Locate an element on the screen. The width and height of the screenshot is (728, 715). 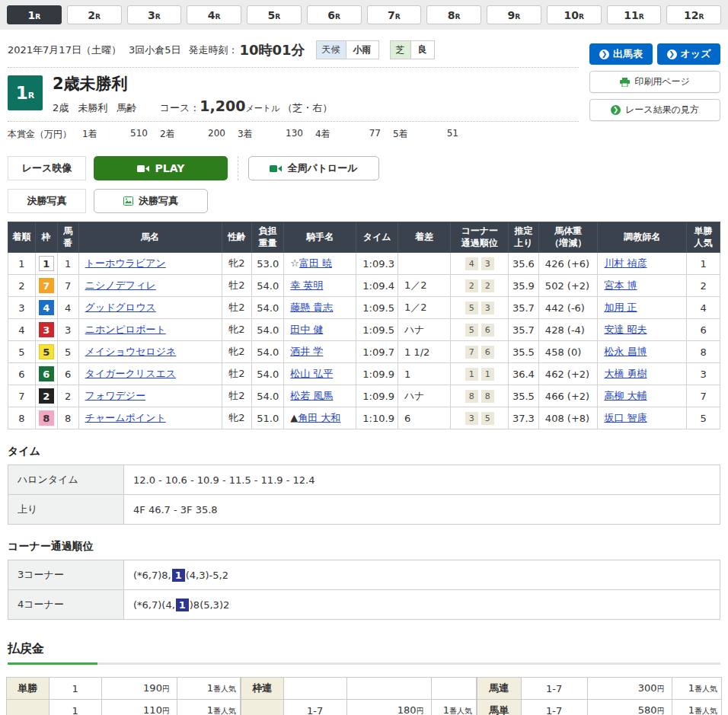
race-tab-9R: 9R is located at coordinates (514, 15).